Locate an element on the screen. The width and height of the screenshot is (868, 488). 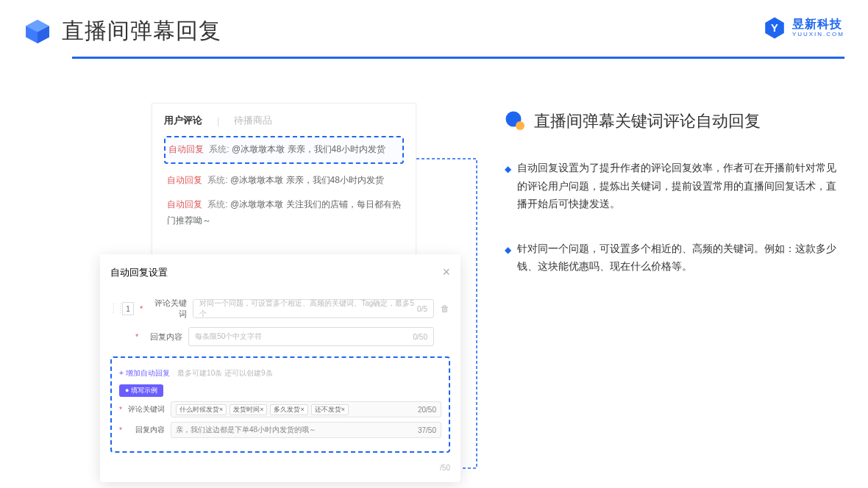
sequence-number: 1 is located at coordinates (128, 309).